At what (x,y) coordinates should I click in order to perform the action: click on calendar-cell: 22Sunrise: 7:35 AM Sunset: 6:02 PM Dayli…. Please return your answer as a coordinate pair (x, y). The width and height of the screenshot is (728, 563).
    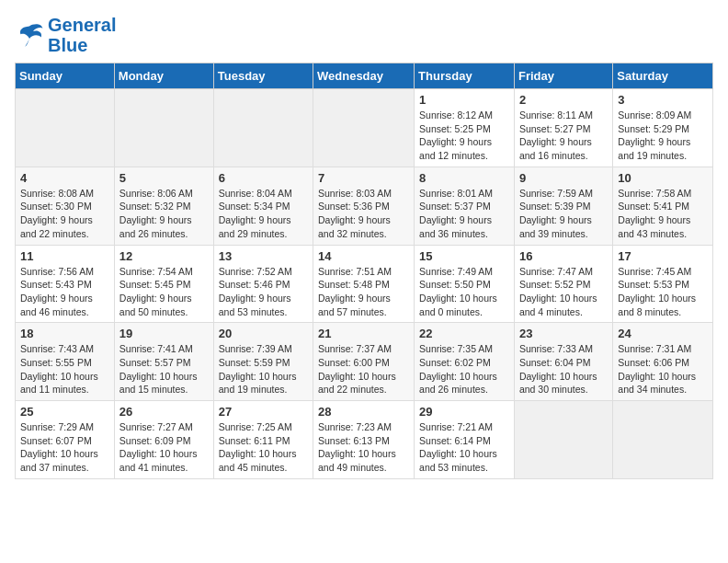
    Looking at the image, I should click on (465, 362).